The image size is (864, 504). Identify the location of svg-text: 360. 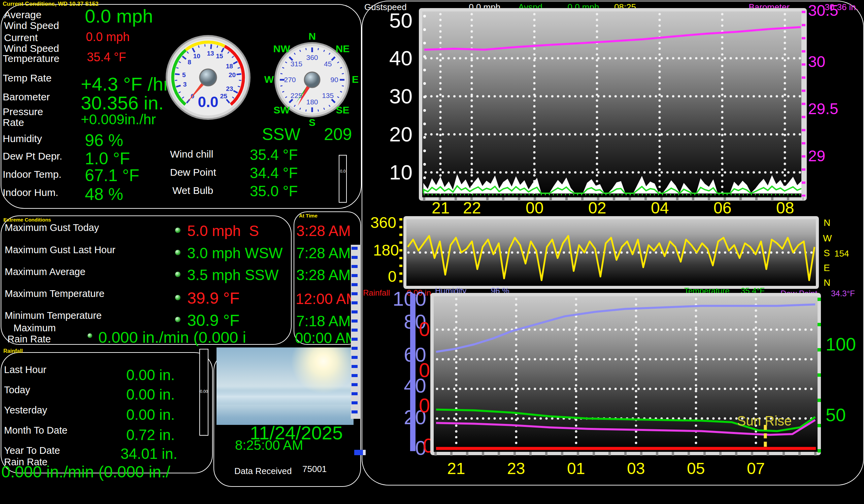
(312, 58).